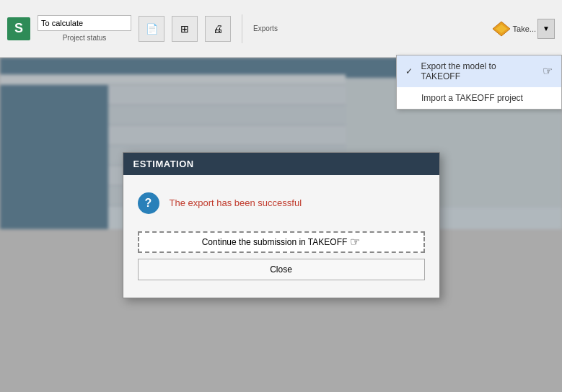 The image size is (562, 392). Describe the element at coordinates (281, 270) in the screenshot. I see `close-btn-label: Close` at that location.